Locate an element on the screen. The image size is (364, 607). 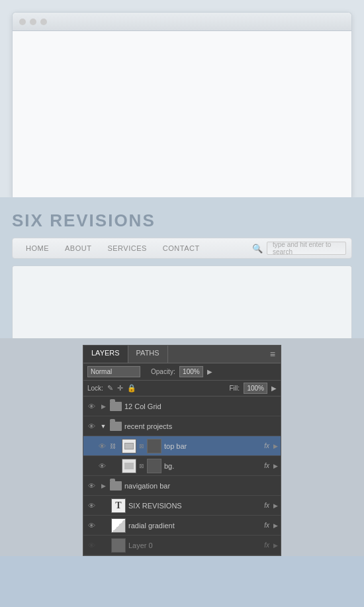
lock-icon-position: ✛ is located at coordinates (120, 388).